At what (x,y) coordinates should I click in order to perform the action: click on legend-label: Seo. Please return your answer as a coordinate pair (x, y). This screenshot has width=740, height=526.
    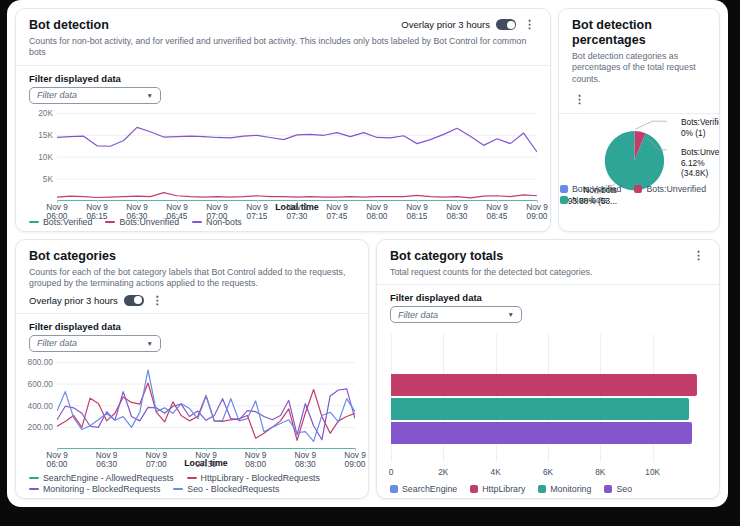
    Looking at the image, I should click on (624, 489).